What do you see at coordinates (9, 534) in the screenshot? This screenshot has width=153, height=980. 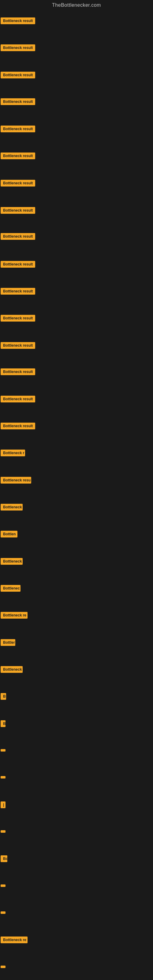 I see `bottleneck-badge-20: Bottlen` at bounding box center [9, 534].